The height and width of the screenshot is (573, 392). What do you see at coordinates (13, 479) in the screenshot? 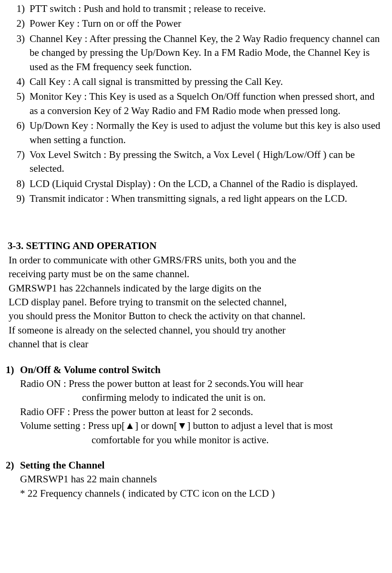
I see `subsection-number: 2)` at bounding box center [13, 479].